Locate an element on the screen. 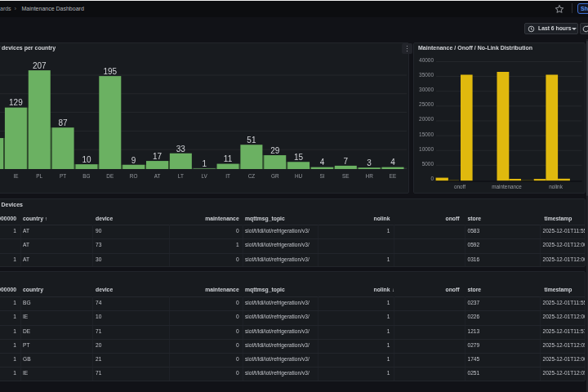  svg-text: nolink is located at coordinates (556, 186).